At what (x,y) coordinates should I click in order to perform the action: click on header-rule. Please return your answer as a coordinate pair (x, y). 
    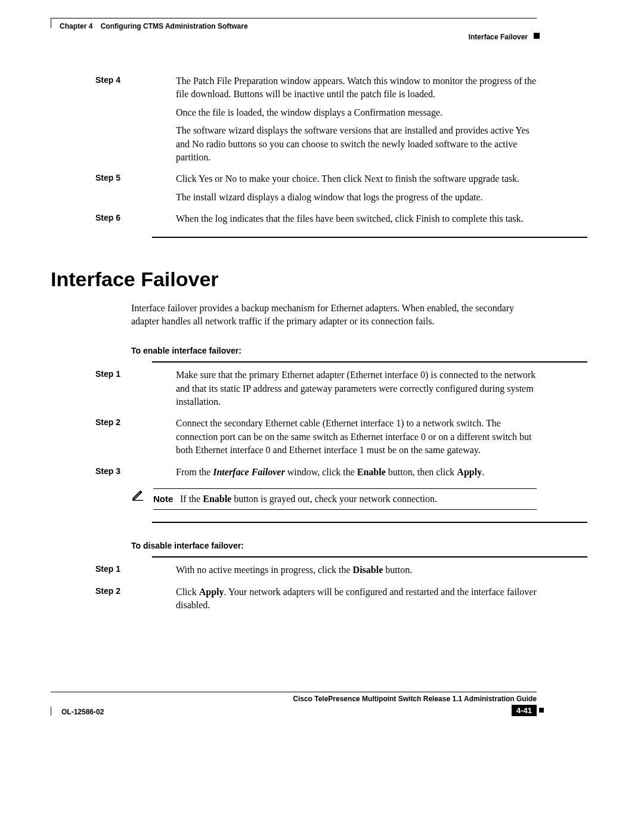
    Looking at the image, I should click on (293, 18).